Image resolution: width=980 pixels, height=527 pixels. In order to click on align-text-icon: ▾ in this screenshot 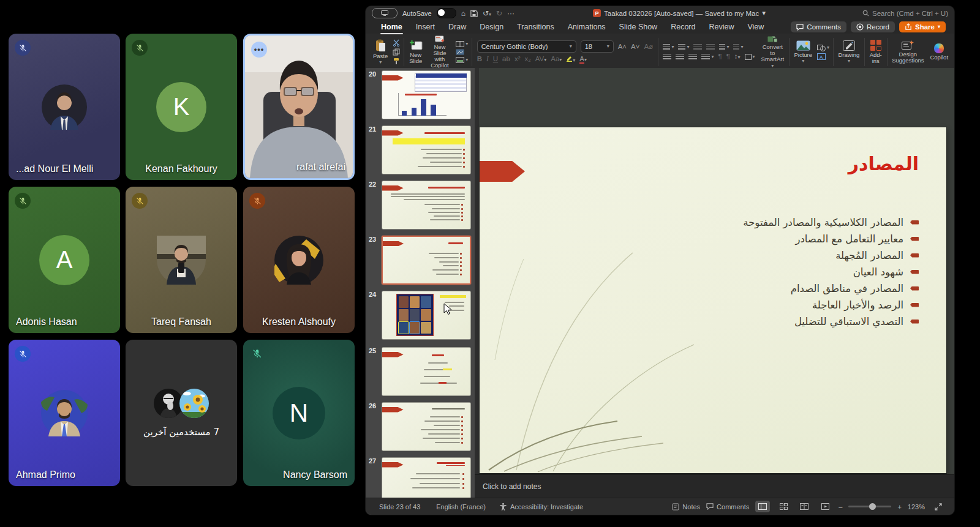, I will do `click(750, 57)`.